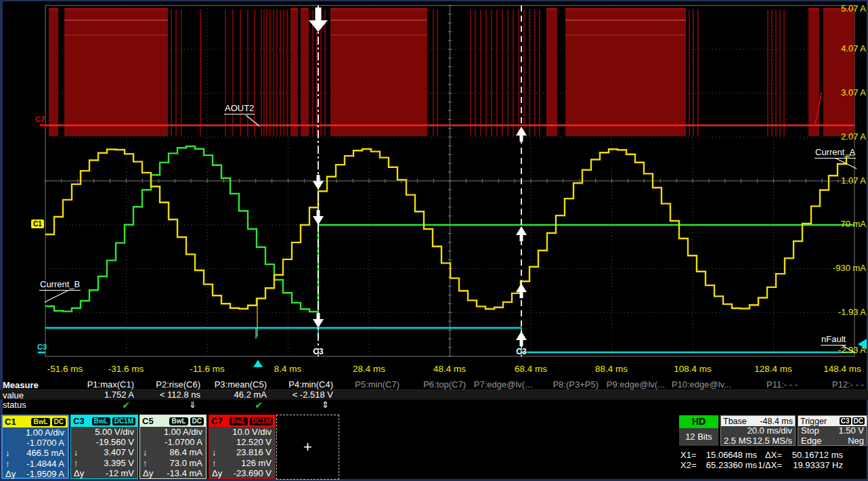 The height and width of the screenshot is (481, 868). I want to click on timebase-scale: 20.0 ms/div, so click(770, 431).